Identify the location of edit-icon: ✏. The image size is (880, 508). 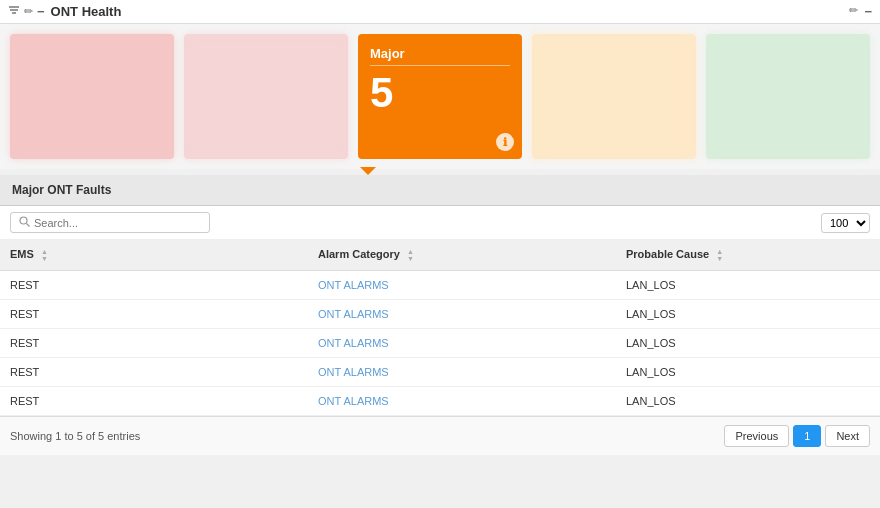
(28, 12).